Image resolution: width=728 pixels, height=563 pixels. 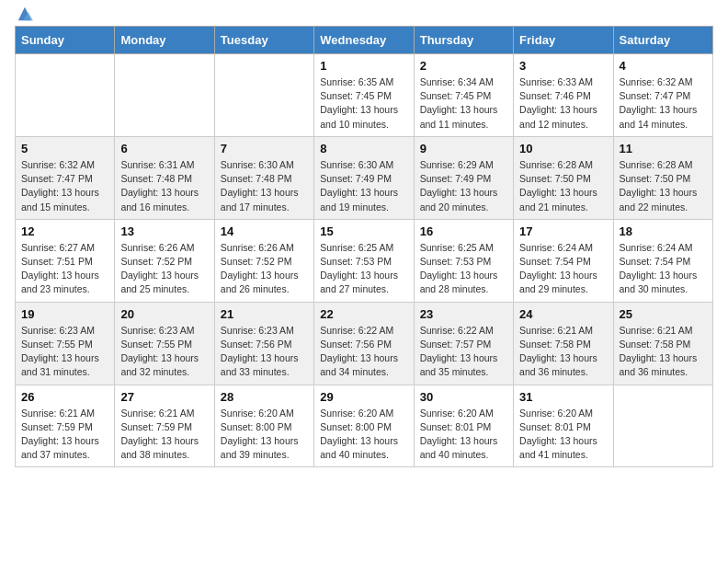 What do you see at coordinates (563, 397) in the screenshot?
I see `day-number: 31` at bounding box center [563, 397].